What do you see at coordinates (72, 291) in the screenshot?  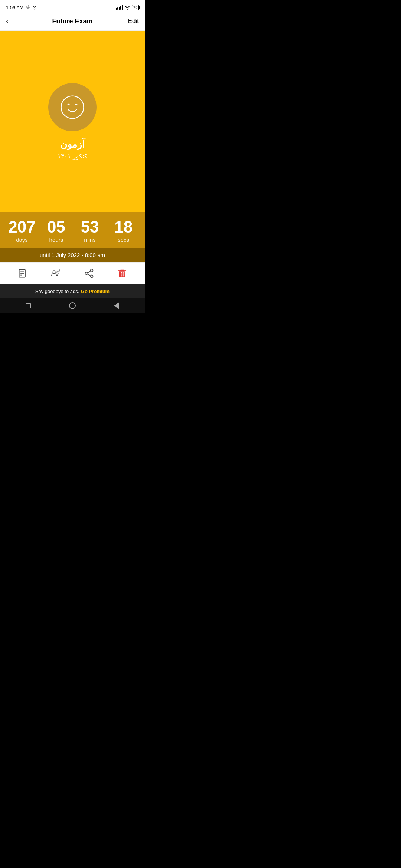 I see `ad-banner: Say goodbye to ads. Go Premium` at bounding box center [72, 291].